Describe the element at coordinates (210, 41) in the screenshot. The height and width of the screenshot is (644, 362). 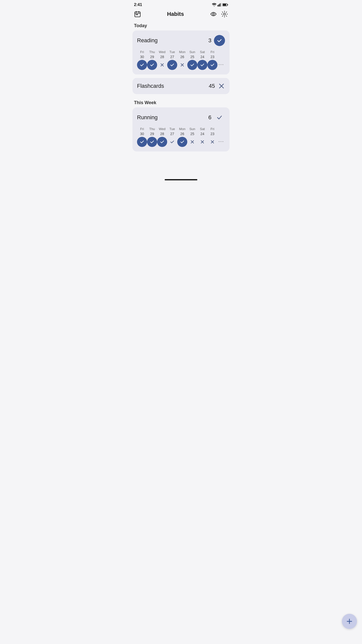
I see `reading-streak-count: 3` at that location.